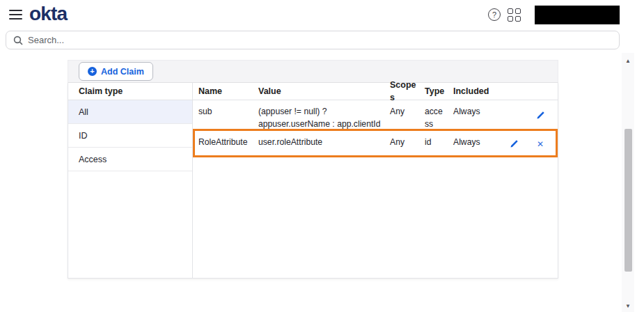  Describe the element at coordinates (375, 144) in the screenshot. I see `table-row-roleattribute: RoleAttribute user.roleAttribute Any id …` at that location.